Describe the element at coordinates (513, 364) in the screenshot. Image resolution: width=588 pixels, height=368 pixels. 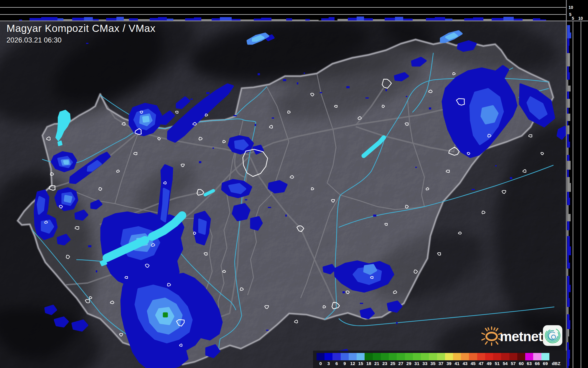
I see `dbz-tick-label: 57` at that location.